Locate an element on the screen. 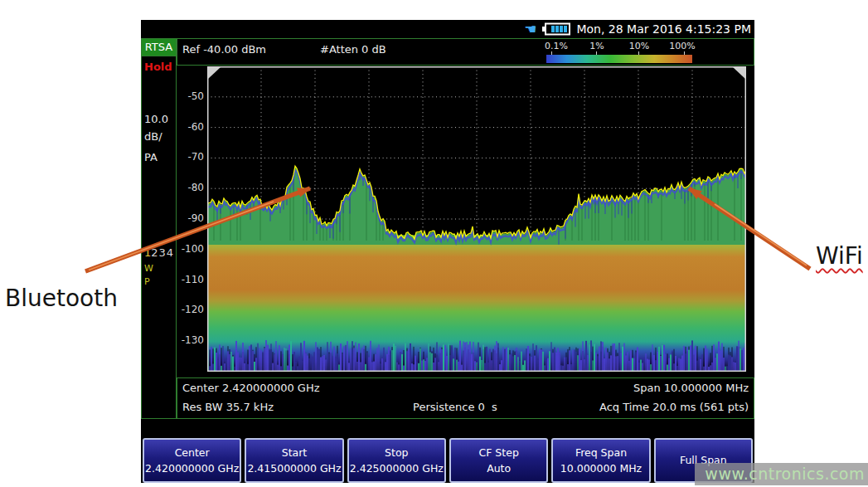  atten-text: #Atten 0 dB is located at coordinates (353, 50).